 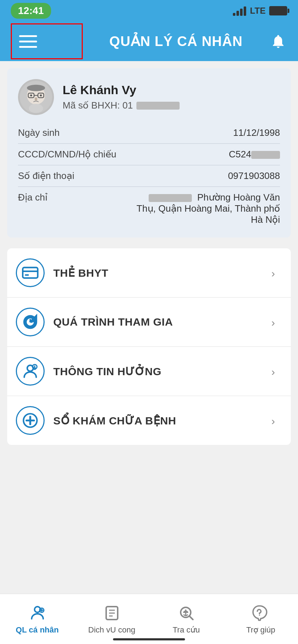 I want to click on menu-item-qua-trinh: QUÁ TRÌNH THAM GIA ›, so click(x=149, y=322).